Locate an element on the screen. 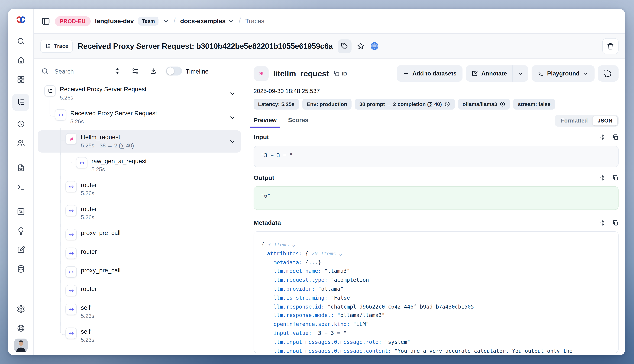  json-line: openinference.span.kind: "LLM" is located at coordinates (436, 324).